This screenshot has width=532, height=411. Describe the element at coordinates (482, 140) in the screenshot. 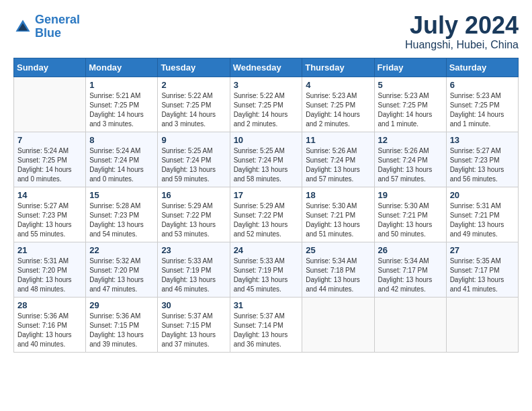

I see `day-number: 13` at that location.